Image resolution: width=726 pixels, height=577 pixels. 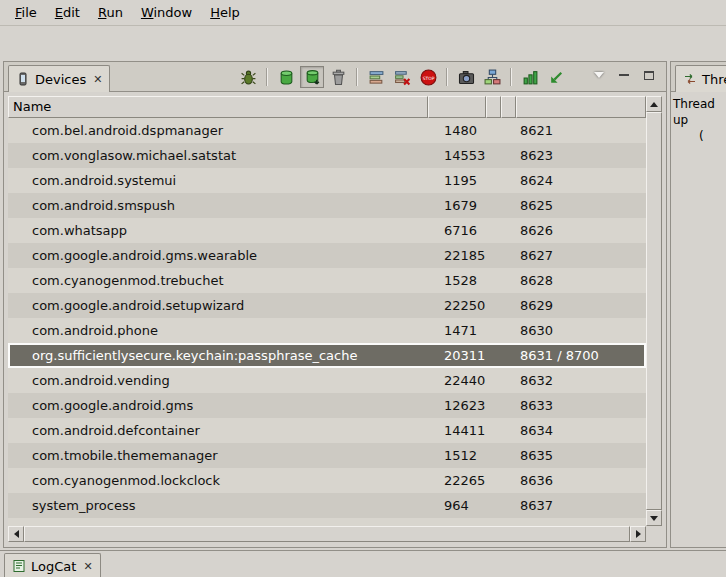 I want to click on tab-threads: Threads, so click(x=700, y=78).